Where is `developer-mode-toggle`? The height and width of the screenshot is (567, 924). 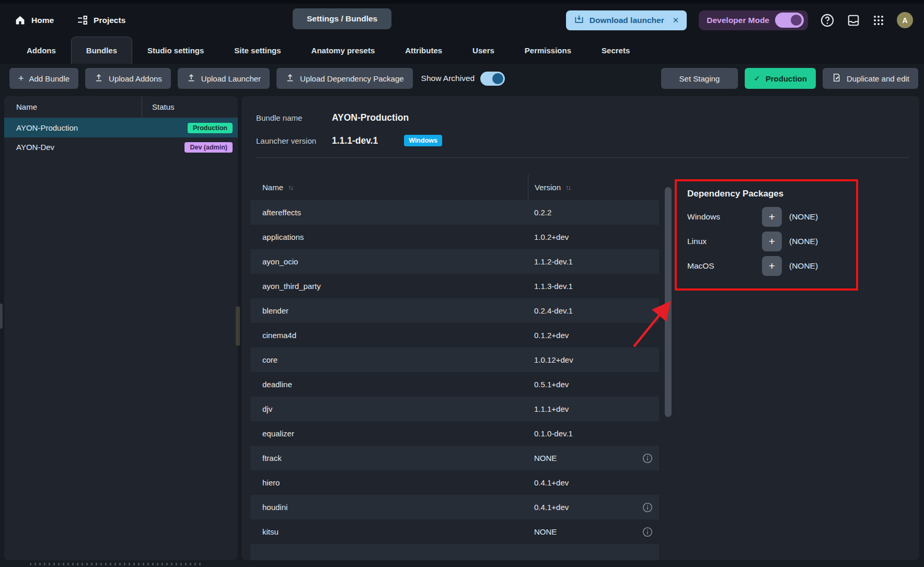
developer-mode-toggle is located at coordinates (789, 20).